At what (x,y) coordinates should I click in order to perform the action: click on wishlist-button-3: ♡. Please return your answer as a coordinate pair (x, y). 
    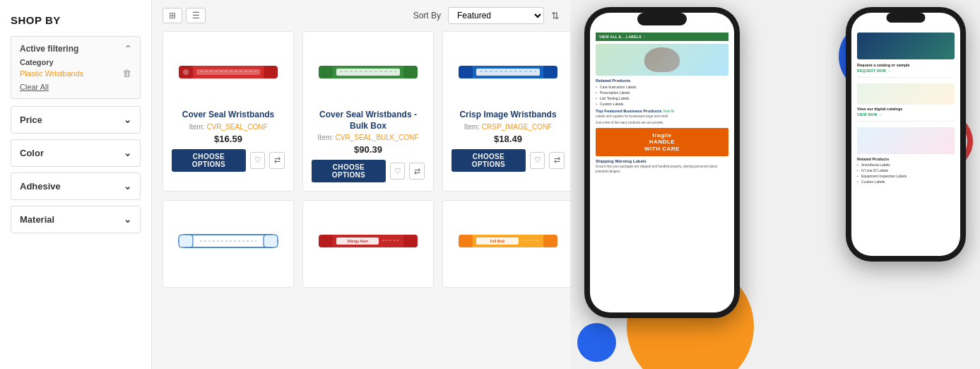
    Looking at the image, I should click on (538, 160).